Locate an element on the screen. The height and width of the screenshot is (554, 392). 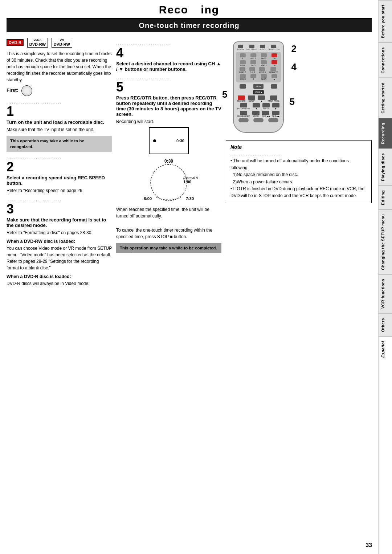
remote-step5a-label: 5 is located at coordinates (225, 94).